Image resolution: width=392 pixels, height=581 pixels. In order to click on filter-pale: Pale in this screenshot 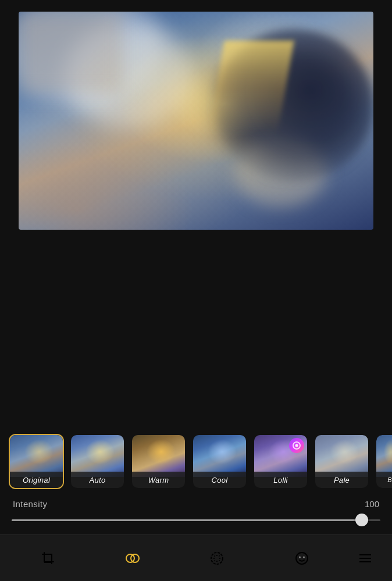, I will do `click(342, 462)`.